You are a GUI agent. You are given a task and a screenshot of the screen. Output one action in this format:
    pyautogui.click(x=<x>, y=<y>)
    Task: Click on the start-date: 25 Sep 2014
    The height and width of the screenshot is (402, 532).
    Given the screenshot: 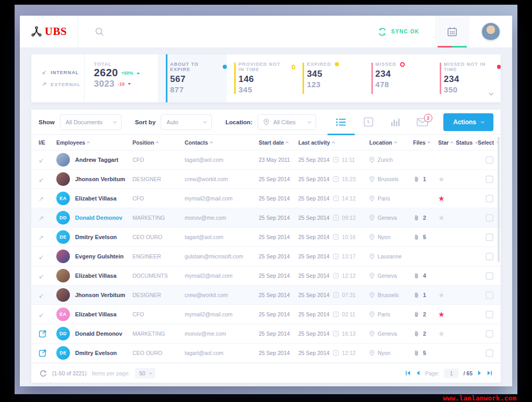 What is the action you would take?
    pyautogui.click(x=279, y=218)
    